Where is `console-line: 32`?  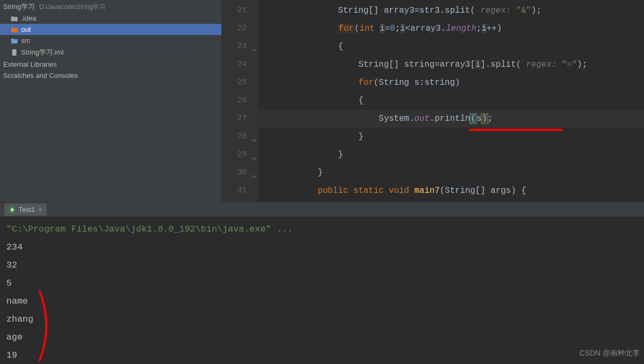
console-line: 32 is located at coordinates (322, 265).